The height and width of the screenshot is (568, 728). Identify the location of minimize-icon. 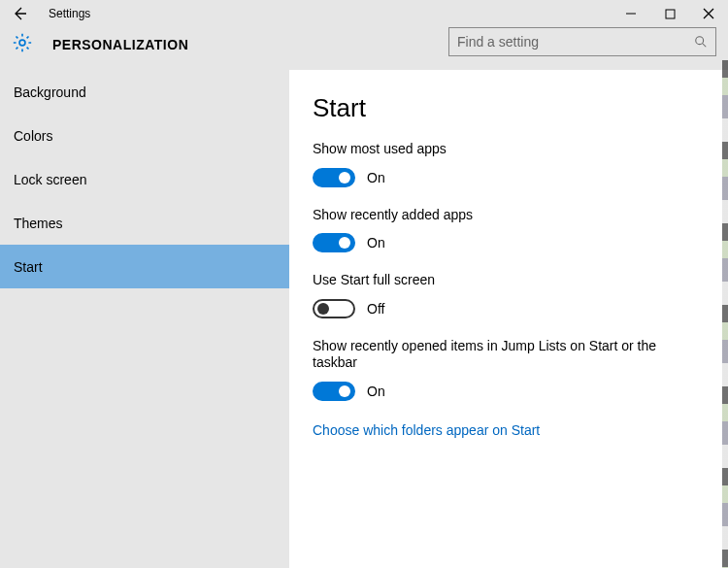
(631, 14).